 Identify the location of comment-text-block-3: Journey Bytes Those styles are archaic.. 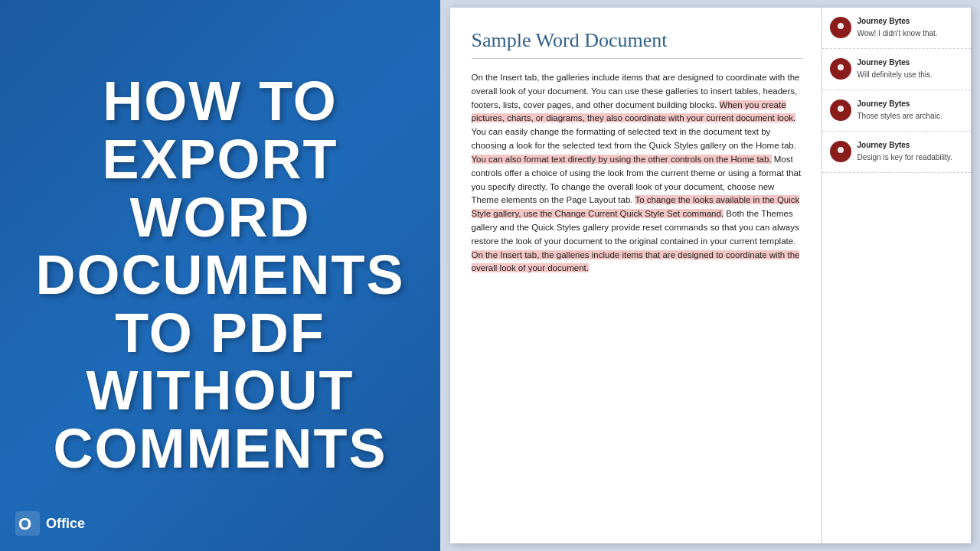
(910, 110).